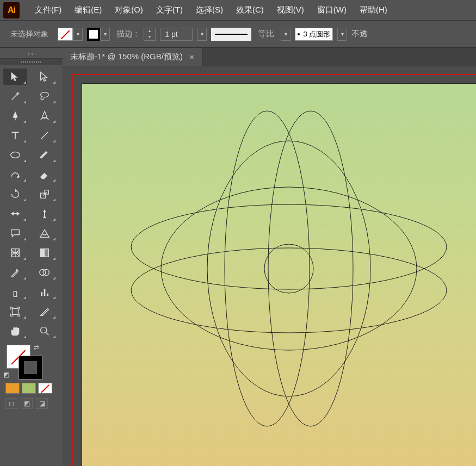 The image size is (476, 466). I want to click on color-mode-solid, so click(13, 388).